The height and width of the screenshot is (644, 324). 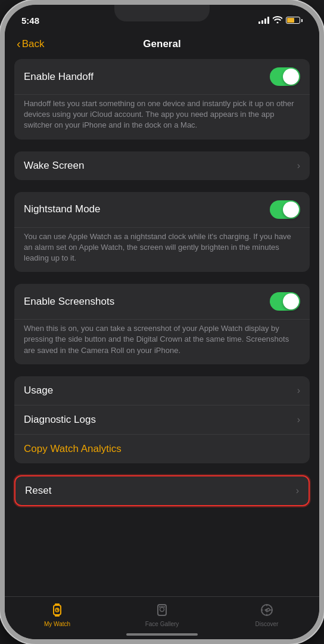 What do you see at coordinates (162, 99) in the screenshot?
I see `handoff-section: Enable Handoff Handoff lets you start so…` at bounding box center [162, 99].